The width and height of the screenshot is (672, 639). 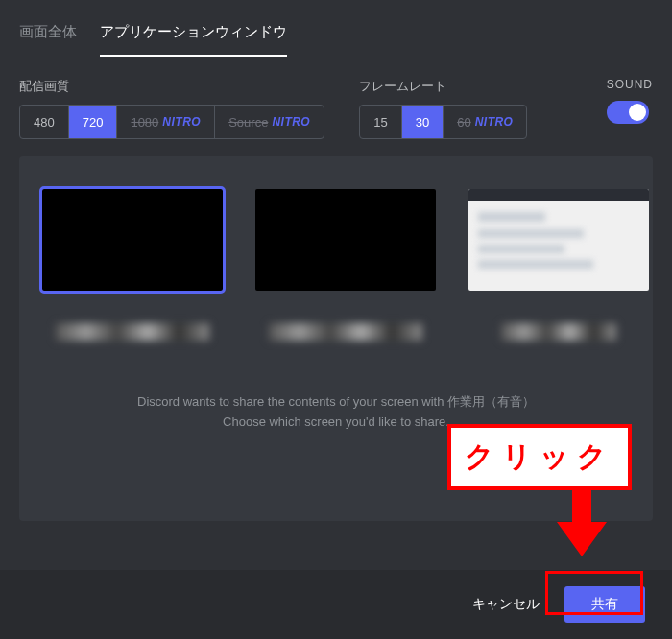 What do you see at coordinates (630, 84) in the screenshot?
I see `sound-label: SOUND` at bounding box center [630, 84].